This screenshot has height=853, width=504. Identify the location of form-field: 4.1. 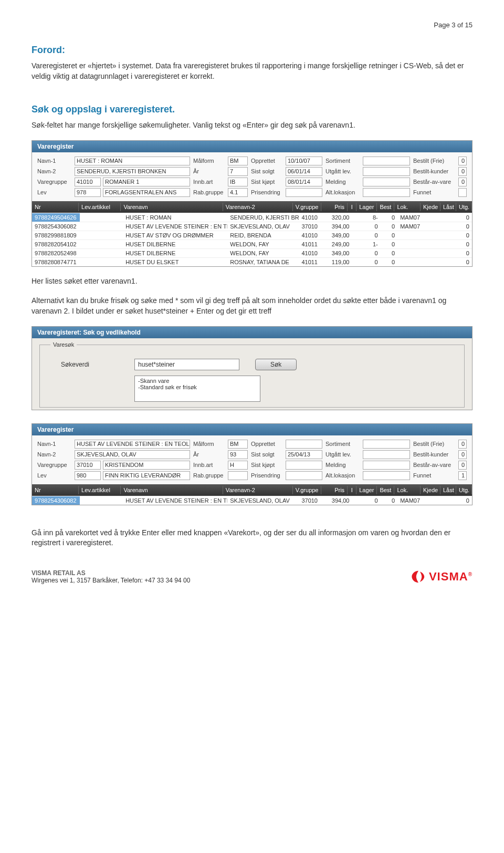
(238, 192).